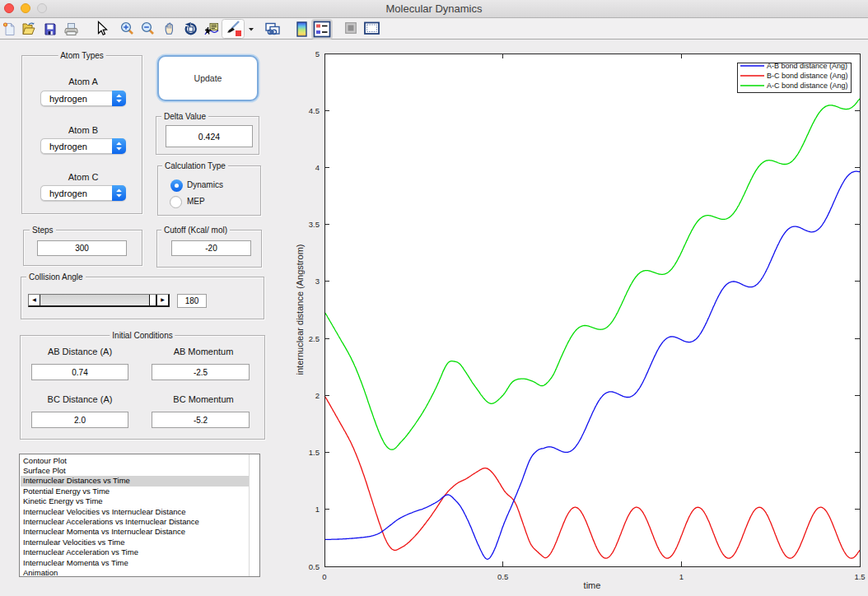  I want to click on svg-text: 2.5, so click(315, 339).